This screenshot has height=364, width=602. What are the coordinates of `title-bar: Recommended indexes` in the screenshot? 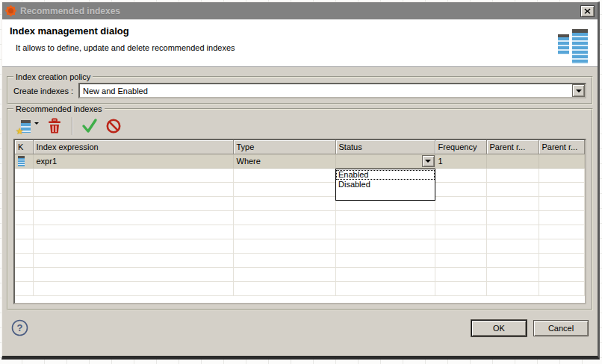 It's located at (300, 10).